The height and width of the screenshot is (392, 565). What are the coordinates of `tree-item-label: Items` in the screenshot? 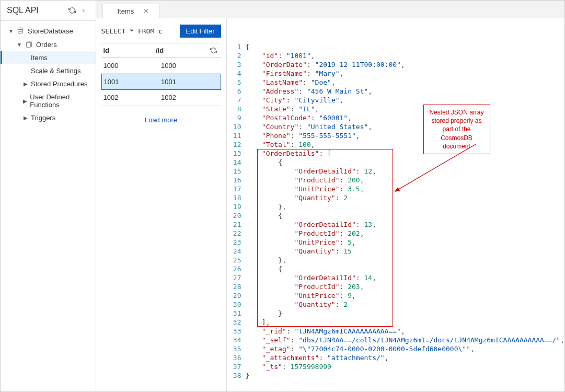 It's located at (39, 57).